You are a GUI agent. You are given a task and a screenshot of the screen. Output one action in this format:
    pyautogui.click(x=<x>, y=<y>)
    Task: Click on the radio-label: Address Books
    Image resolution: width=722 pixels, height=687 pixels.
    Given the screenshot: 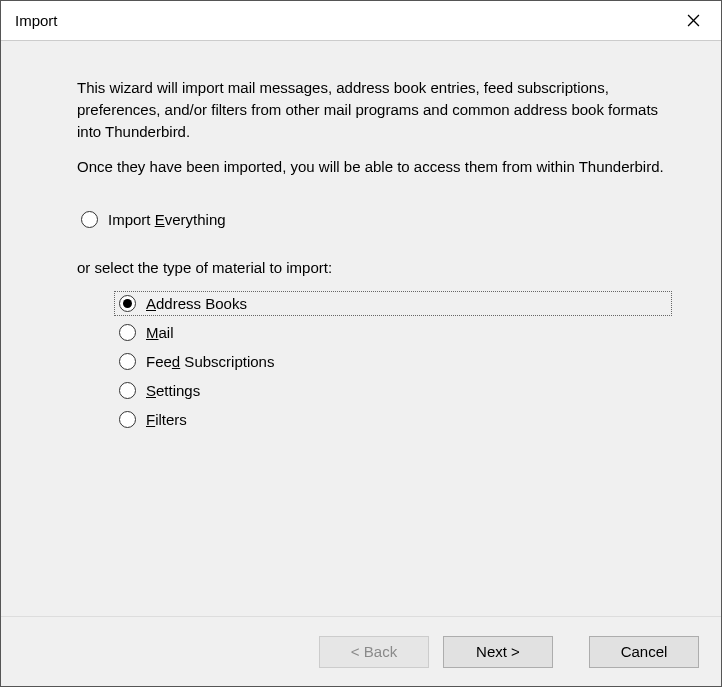 What is the action you would take?
    pyautogui.click(x=196, y=304)
    